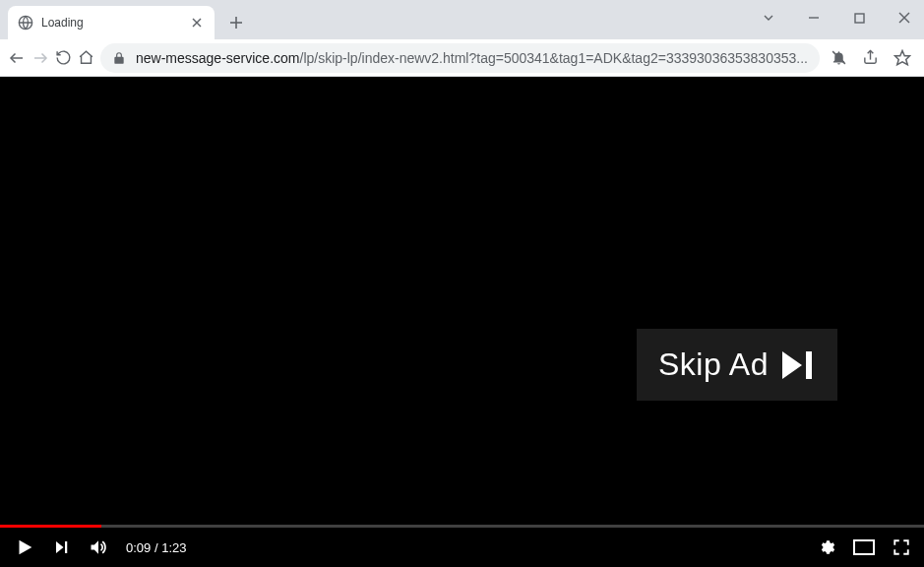 Image resolution: width=924 pixels, height=567 pixels. I want to click on forward-button, so click(40, 58).